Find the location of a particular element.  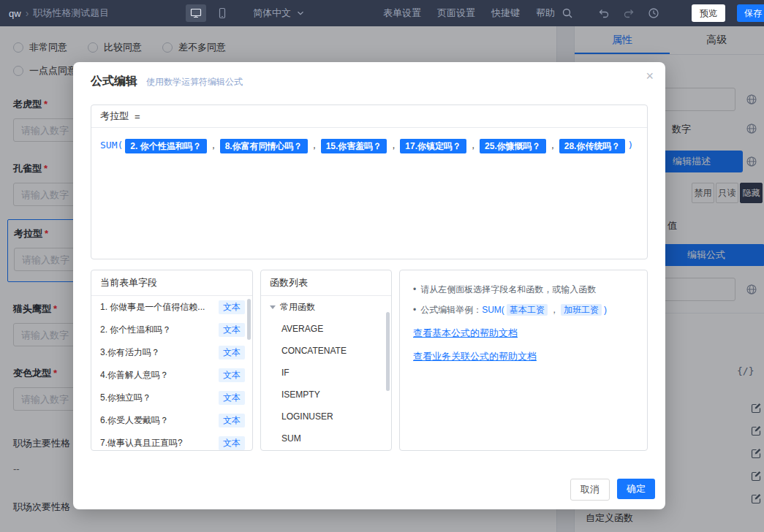

list-item: 5.你独立吗？文本 is located at coordinates (172, 398).